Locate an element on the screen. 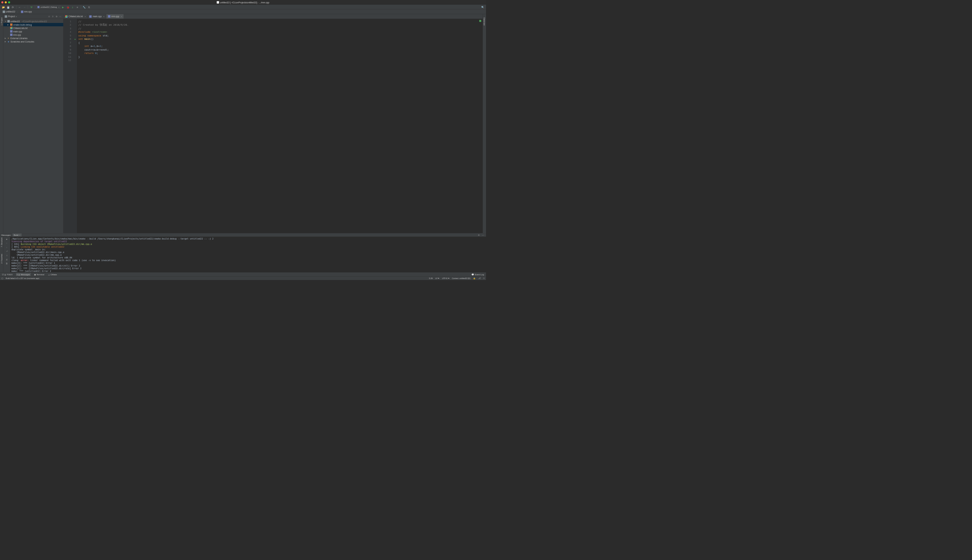 This screenshot has height=560, width=972. run-config-select: untitled22 | Debug ▼ is located at coordinates (48, 7).